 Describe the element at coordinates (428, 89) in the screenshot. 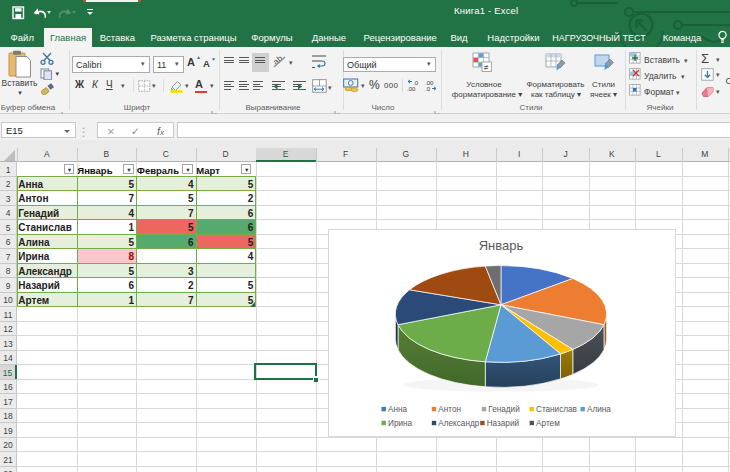

I see `svg-text: .0` at that location.